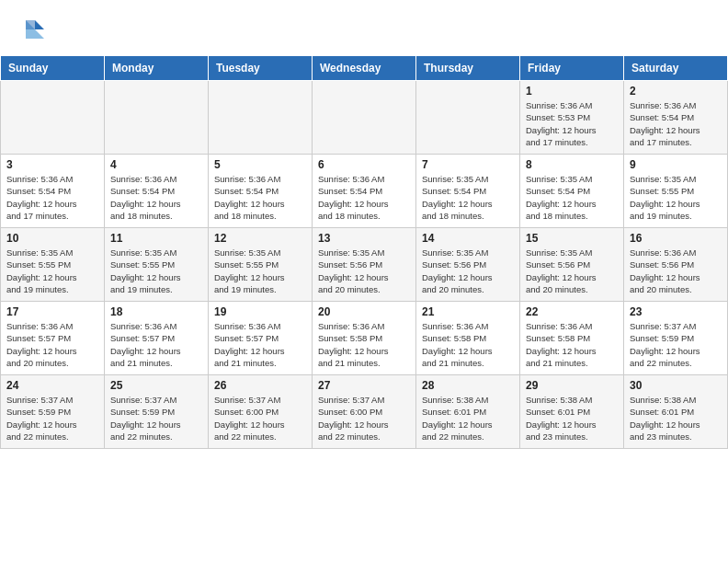 The image size is (728, 563). Describe the element at coordinates (677, 412) in the screenshot. I see `calendar-cell: 30Sunrise: 5:38 AM Sunset: 6:01 PM Dayli…` at that location.